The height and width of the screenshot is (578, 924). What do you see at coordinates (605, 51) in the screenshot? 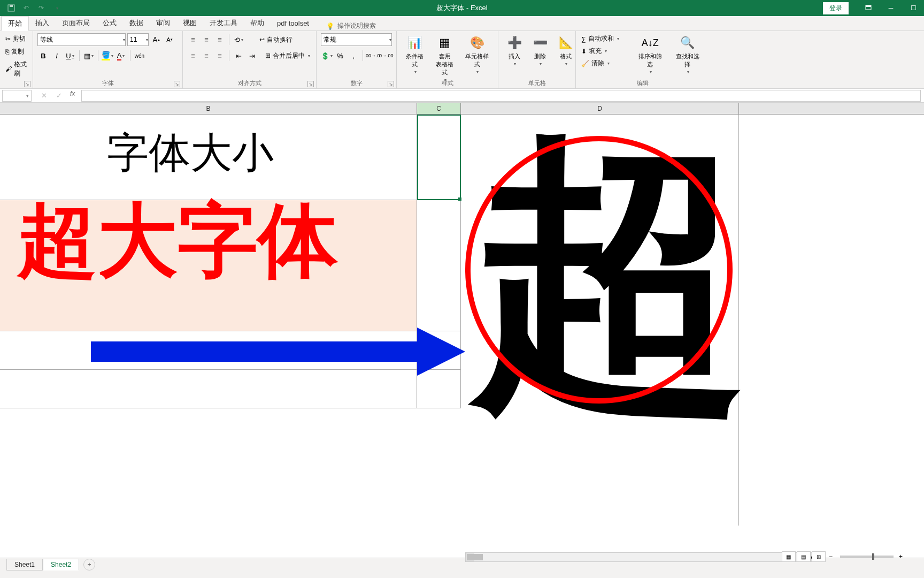
I see `fill-button: ⬇填充▾` at bounding box center [605, 51].